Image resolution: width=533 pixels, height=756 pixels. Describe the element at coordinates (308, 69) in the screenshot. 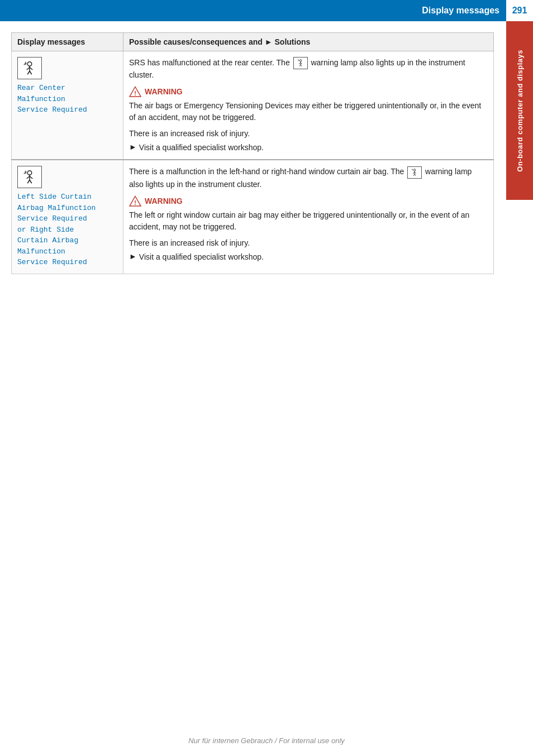

I see `causes-intro-text: SRS has malfunctioned at the rear center…` at that location.